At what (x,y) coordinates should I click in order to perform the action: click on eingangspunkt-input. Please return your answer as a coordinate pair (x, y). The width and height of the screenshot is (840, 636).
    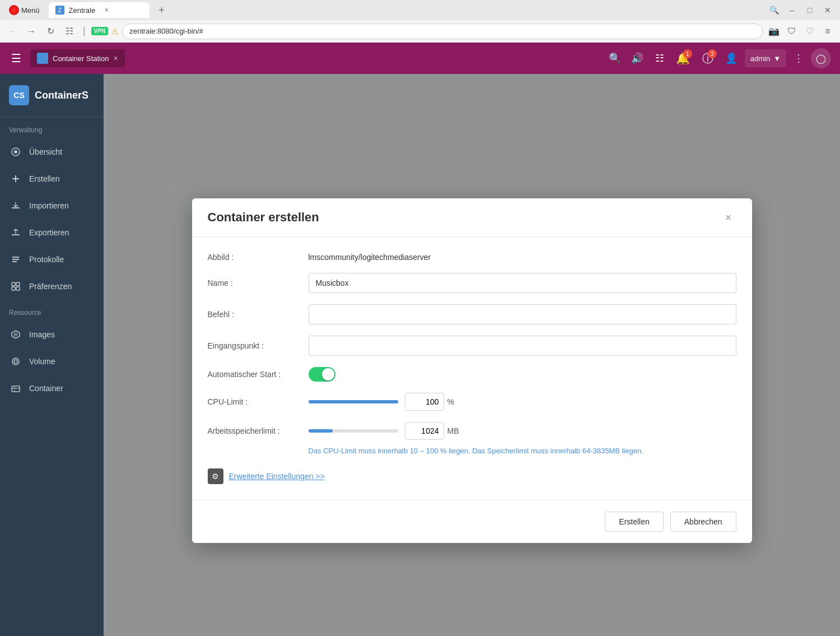
    Looking at the image, I should click on (522, 346).